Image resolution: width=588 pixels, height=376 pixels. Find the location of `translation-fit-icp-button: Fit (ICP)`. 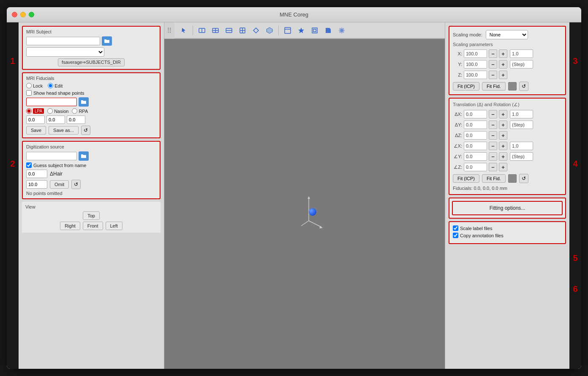

translation-fit-icp-button: Fit (ICP) is located at coordinates (466, 178).